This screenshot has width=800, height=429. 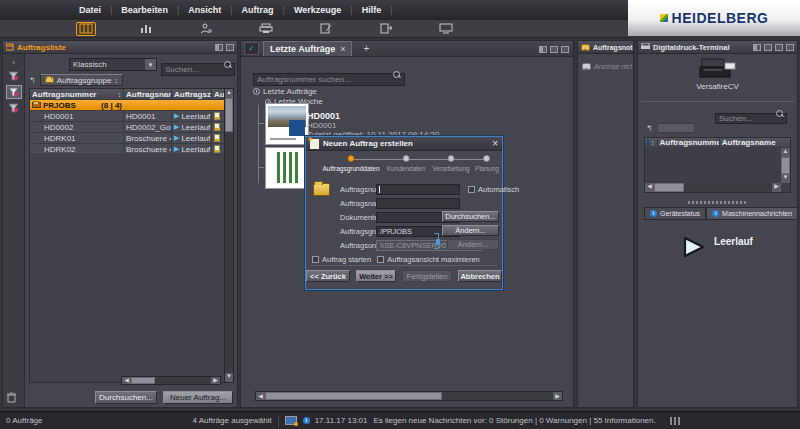 What do you see at coordinates (127, 106) in the screenshot?
I see `group-row: PRJOBS (8 | 4)` at bounding box center [127, 106].